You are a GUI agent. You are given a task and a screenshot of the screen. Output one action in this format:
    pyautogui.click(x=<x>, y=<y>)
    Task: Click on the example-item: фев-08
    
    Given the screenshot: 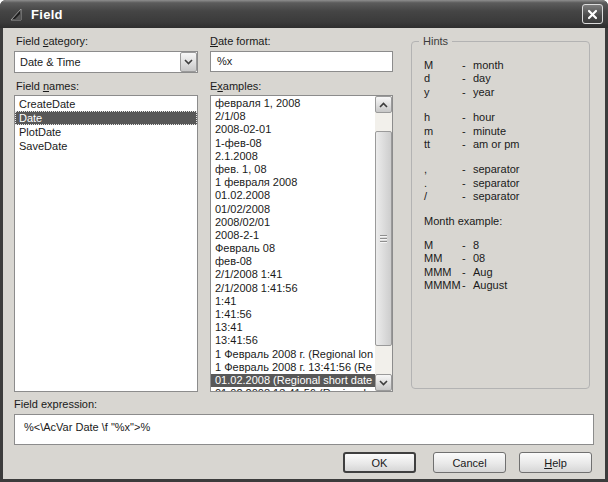 What is the action you would take?
    pyautogui.click(x=293, y=262)
    